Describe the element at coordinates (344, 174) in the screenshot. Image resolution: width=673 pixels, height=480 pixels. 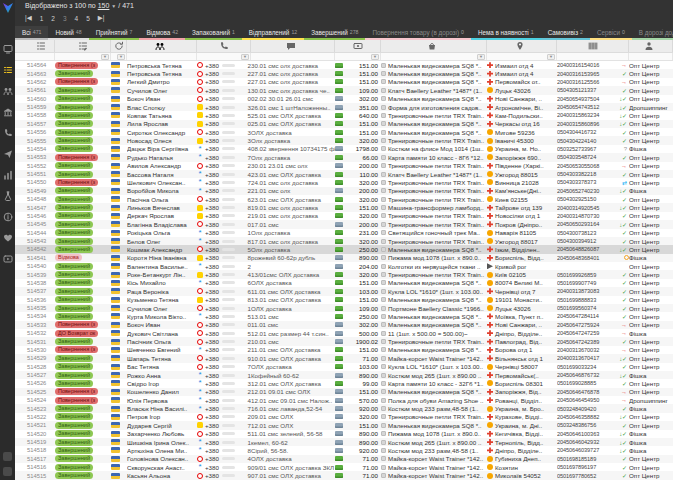
I see `table-row: 514551ЗавершенийБассова Наталя*+380423.0…` at that location.